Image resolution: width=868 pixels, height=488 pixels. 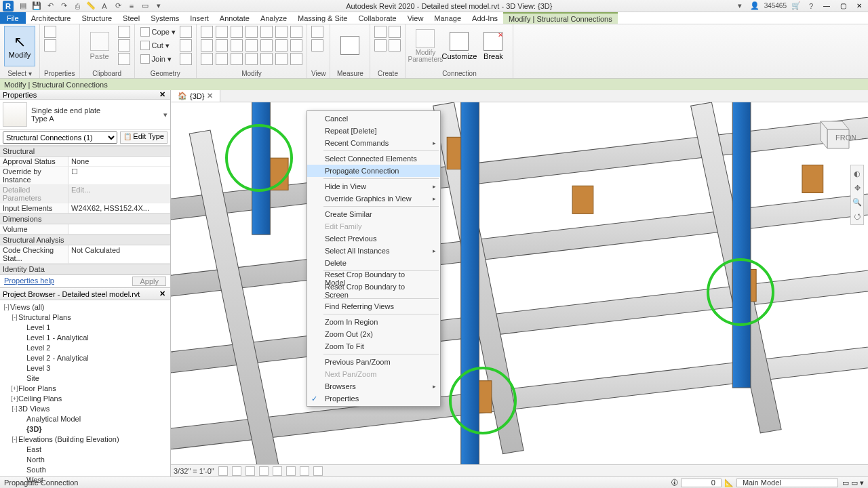 I want to click on search-icon: ▾, so click(x=740, y=6).